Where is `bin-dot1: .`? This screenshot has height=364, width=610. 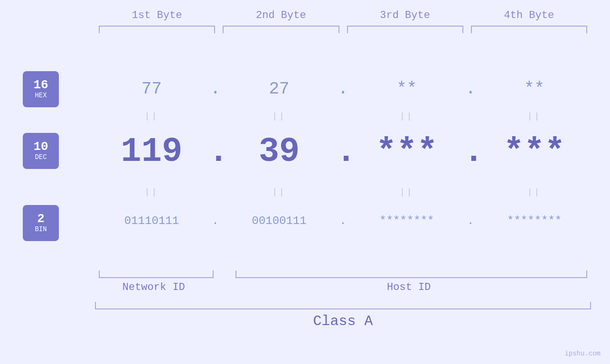
bin-dot1: . is located at coordinates (216, 221).